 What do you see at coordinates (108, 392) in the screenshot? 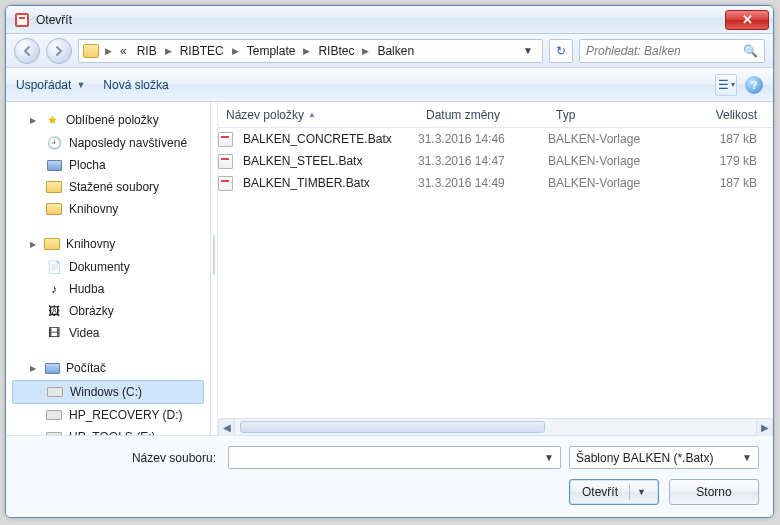
I see `tree-item-drive-c: Windows (C:)` at bounding box center [108, 392].